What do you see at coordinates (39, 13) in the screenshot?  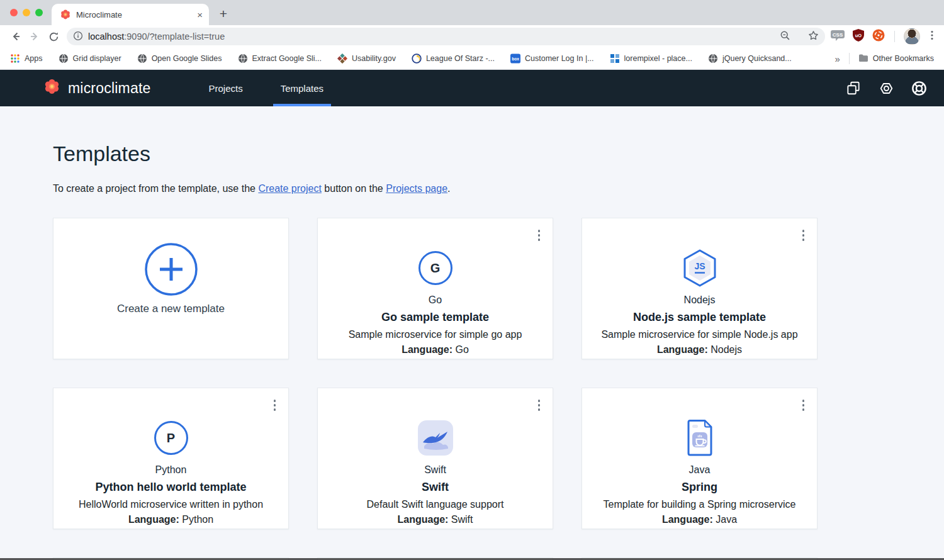 I see `zoom-window-button` at bounding box center [39, 13].